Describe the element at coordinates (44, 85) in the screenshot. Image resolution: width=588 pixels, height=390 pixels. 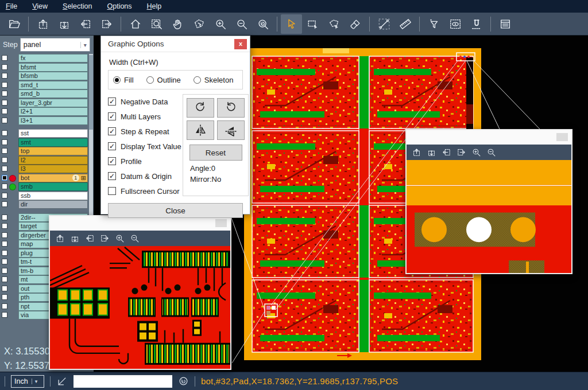
I see `layer-row-smd_t: smd_t` at that location.